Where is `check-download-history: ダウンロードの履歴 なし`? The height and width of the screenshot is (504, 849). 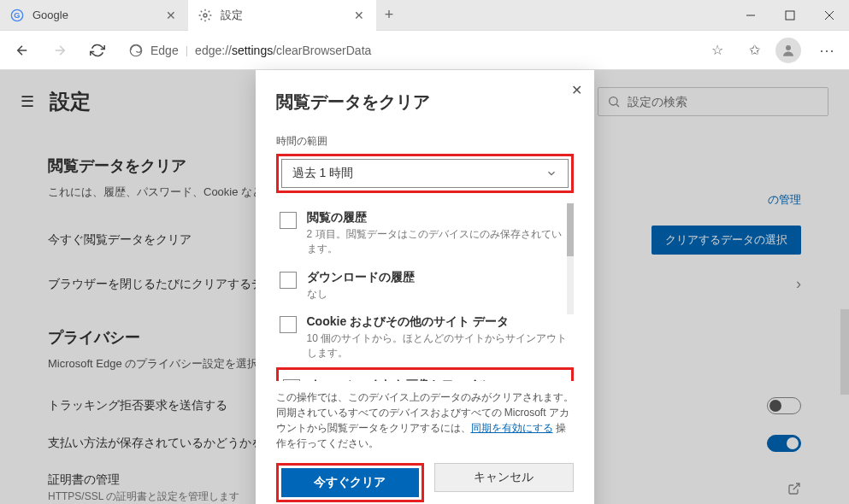
check-download-history: ダウンロードの履歴 なし is located at coordinates (425, 285).